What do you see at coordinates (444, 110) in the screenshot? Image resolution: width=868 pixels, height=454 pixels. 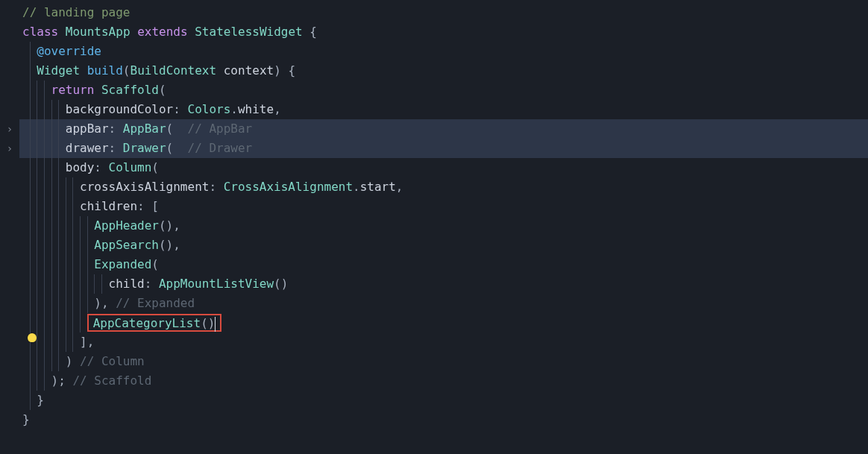 I see `code-line: backgroundColor: Colors.white,` at bounding box center [444, 110].